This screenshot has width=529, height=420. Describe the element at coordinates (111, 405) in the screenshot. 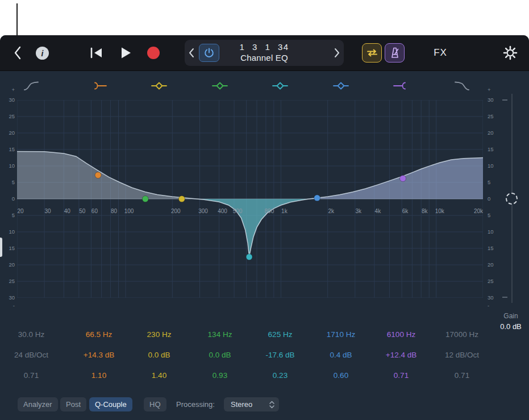

I see `q-couple-button: Q-Couple` at that location.